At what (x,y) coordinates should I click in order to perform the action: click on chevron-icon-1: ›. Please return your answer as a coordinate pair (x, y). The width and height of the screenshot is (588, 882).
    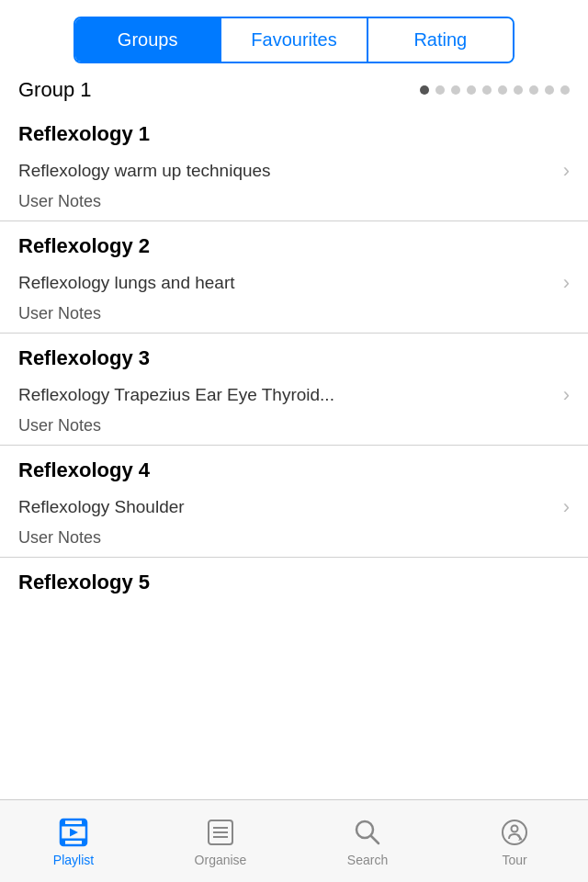
    Looking at the image, I should click on (566, 171).